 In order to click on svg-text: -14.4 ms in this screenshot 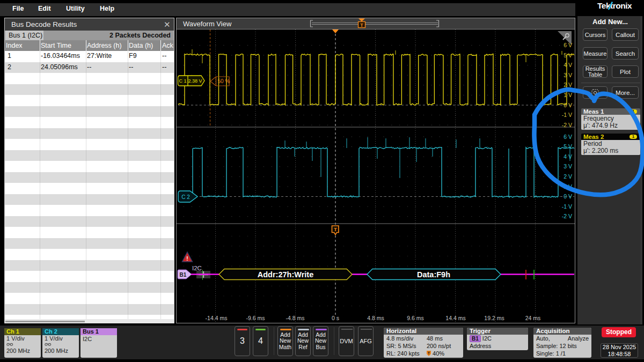, I will do `click(217, 318)`.